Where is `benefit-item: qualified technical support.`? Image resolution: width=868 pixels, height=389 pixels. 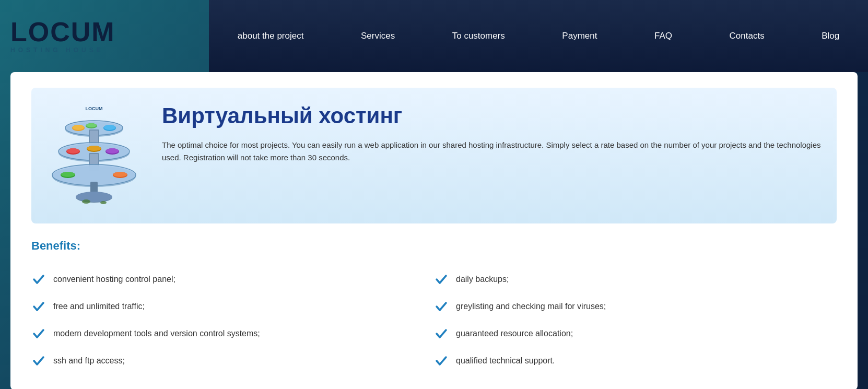 benefit-item: qualified technical support. is located at coordinates (635, 361).